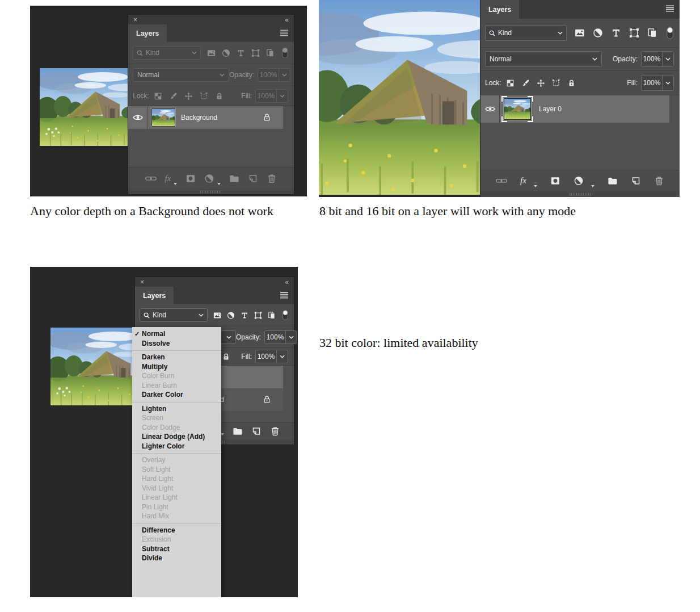  What do you see at coordinates (177, 358) in the screenshot?
I see `blend-mode-option-darken: Darken` at bounding box center [177, 358].